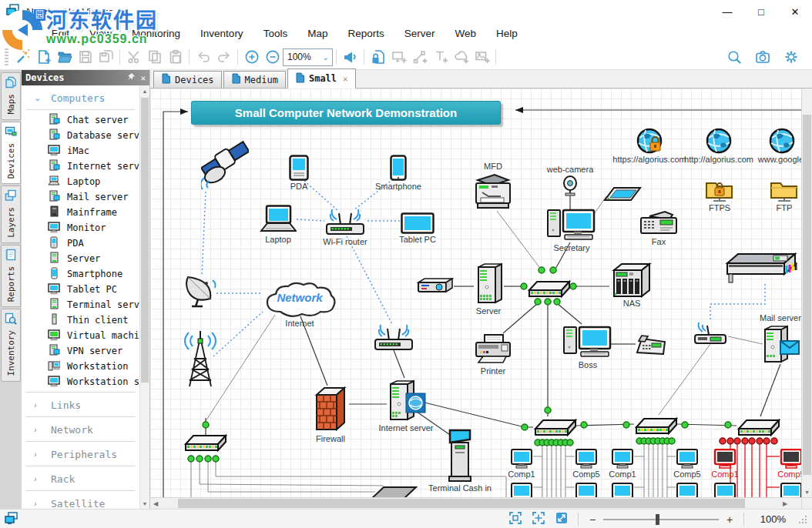 The image size is (812, 528). I want to click on maximize-button: □, so click(761, 12).